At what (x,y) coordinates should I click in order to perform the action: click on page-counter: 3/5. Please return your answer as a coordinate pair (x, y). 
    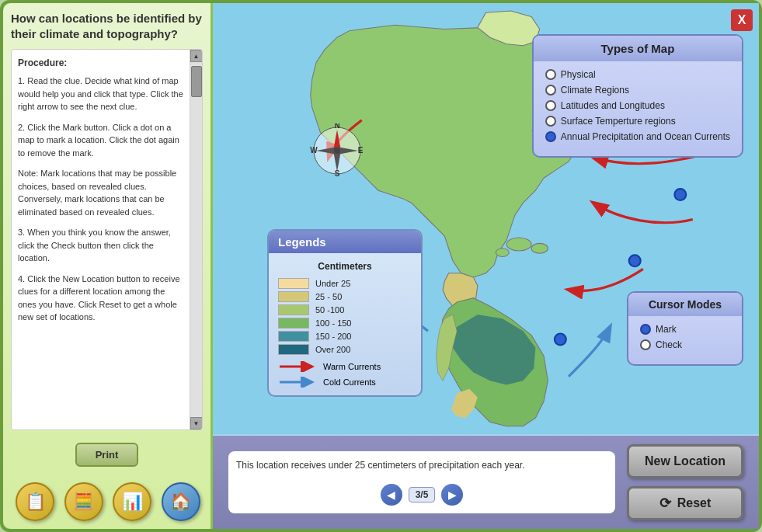
    Looking at the image, I should click on (423, 495).